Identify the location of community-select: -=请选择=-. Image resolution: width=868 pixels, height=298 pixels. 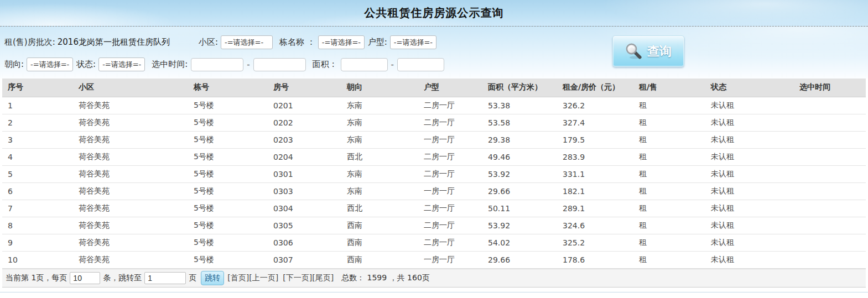
(247, 42).